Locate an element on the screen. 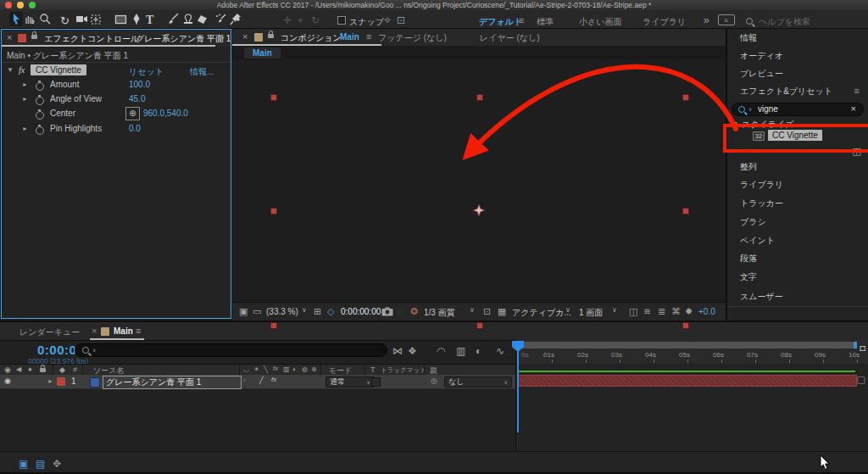  hide-shy-layers-icon: ◠ is located at coordinates (441, 351).